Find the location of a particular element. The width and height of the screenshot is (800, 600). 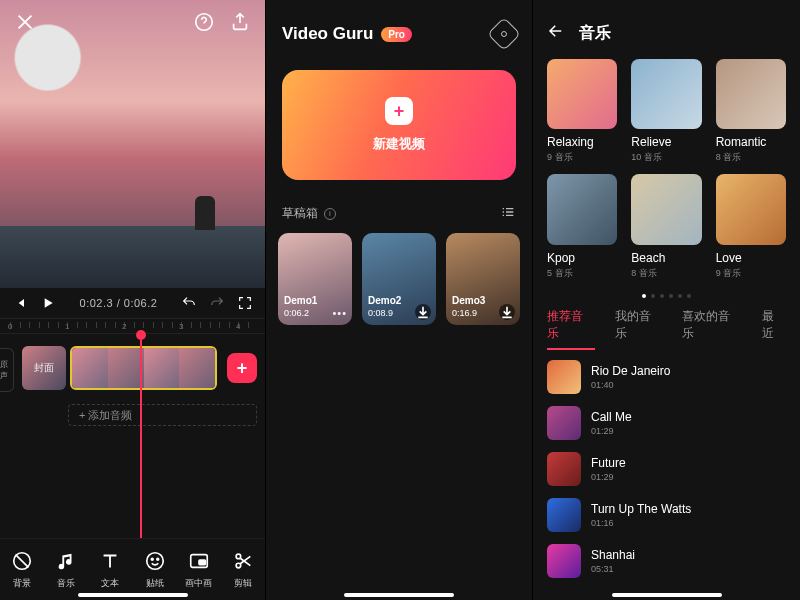

song-list: Rio De Janeiro01:40Call Me01:29Future01:… is located at coordinates (666, 467).